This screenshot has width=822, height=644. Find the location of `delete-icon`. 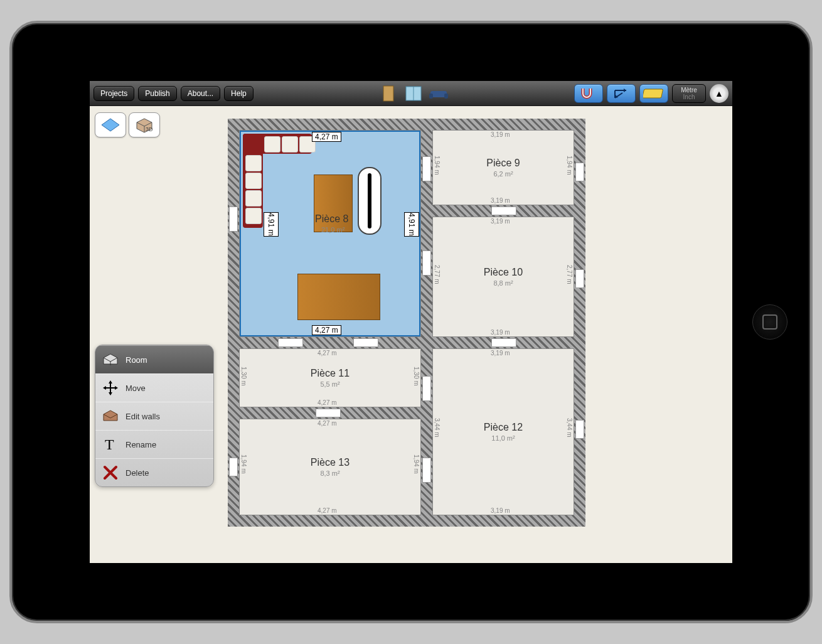

delete-icon is located at coordinates (110, 473).